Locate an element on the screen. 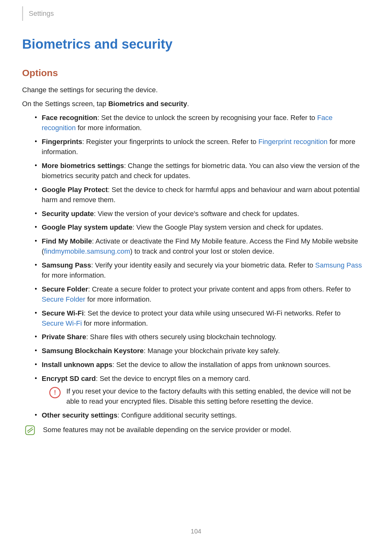 The width and height of the screenshot is (392, 554). list-item: Other security settings: Configure addit… is located at coordinates (199, 415).